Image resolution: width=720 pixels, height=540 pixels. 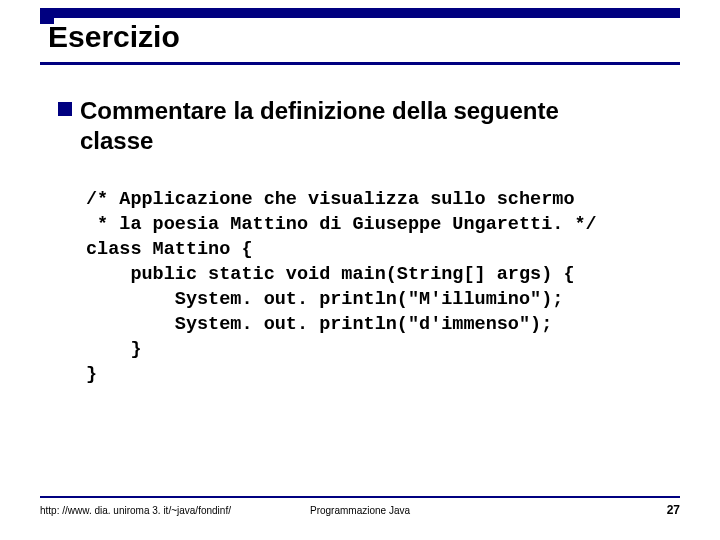 What do you see at coordinates (324, 300) in the screenshot?
I see `code-line: System. out. println("M'illumino");` at bounding box center [324, 300].